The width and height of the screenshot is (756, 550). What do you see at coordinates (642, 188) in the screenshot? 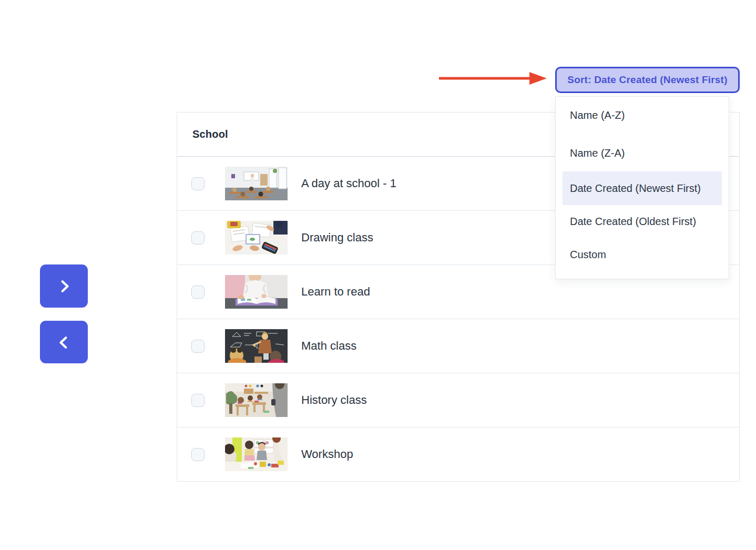
I see `menu-item-date-newest: Date Created (Newest First)` at bounding box center [642, 188].